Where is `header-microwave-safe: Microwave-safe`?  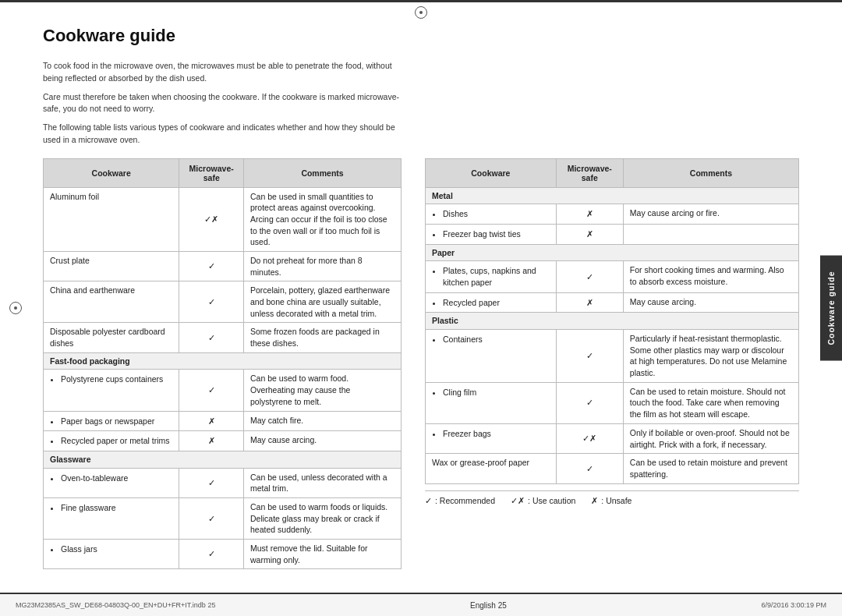 header-microwave-safe: Microwave-safe is located at coordinates (212, 173).